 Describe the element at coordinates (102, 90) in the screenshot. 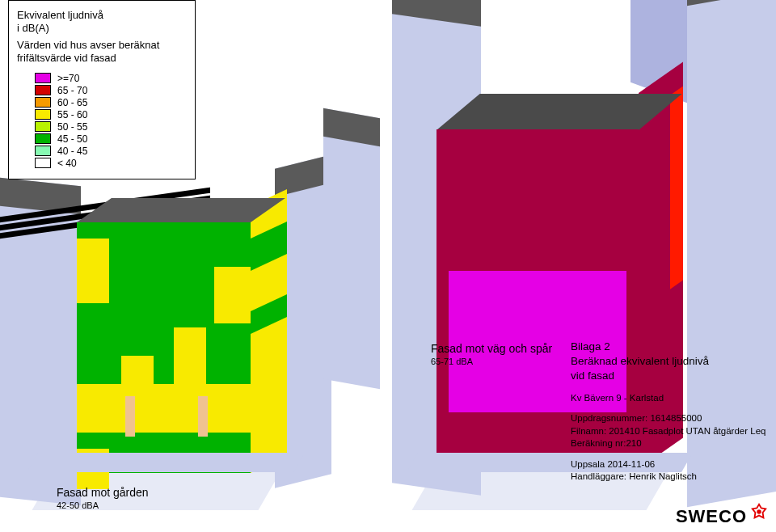

I see `legend-box: Ekvivalent ljudnivå i dB(A) Värden vid h…` at that location.